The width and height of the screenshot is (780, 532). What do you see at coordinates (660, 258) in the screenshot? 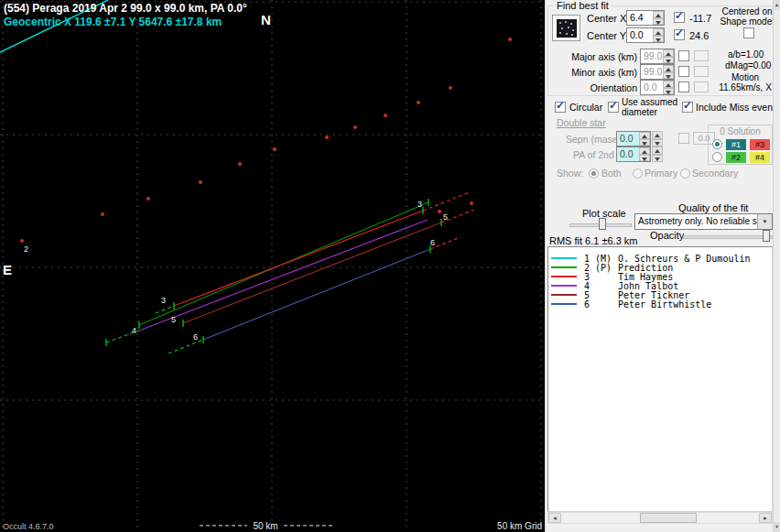
I see `list-item: 1 (M)O. Schreurs & P Dumoulin` at bounding box center [660, 258].